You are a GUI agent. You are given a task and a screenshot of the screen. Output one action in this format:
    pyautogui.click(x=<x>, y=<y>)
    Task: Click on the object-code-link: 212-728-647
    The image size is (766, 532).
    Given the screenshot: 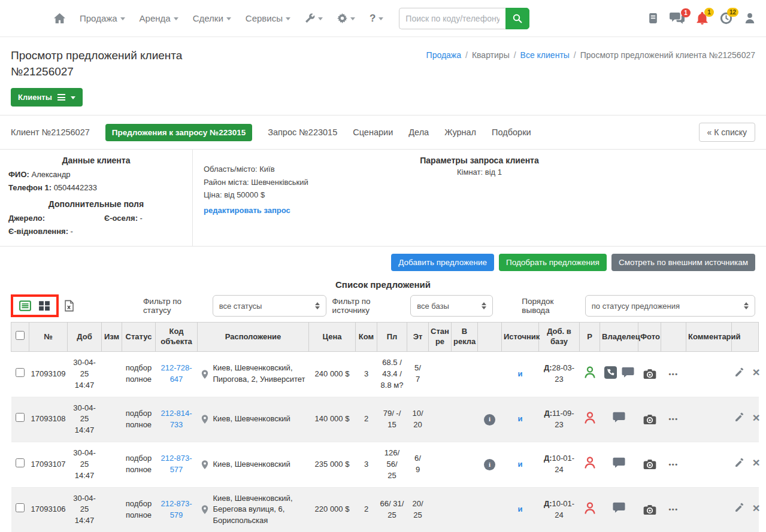 What is the action you would take?
    pyautogui.click(x=176, y=373)
    